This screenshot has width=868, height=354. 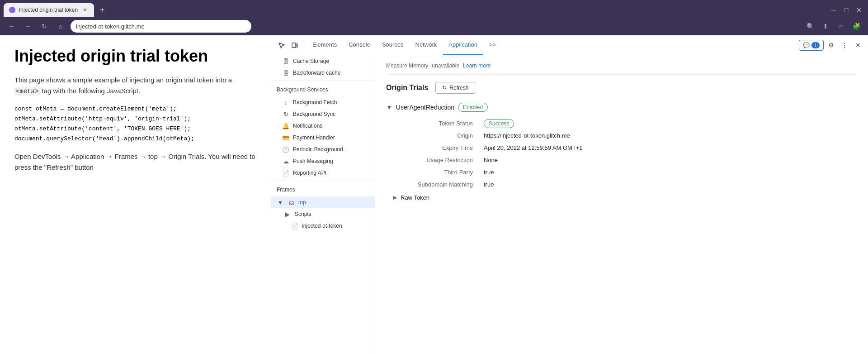 I want to click on sidebar-item-periodic-background: 🕐 Periodic Background..., so click(x=323, y=149).